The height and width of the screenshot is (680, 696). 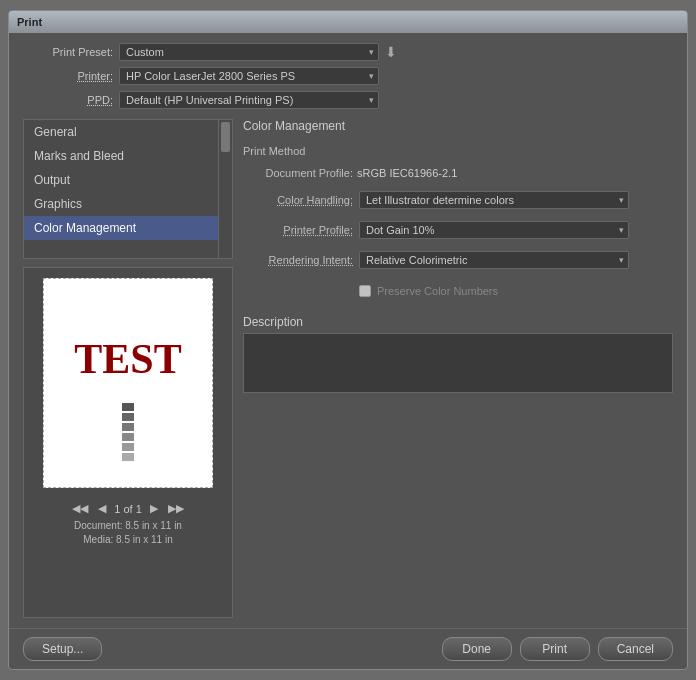 I want to click on print-preset-select: Custom, so click(x=249, y=52).